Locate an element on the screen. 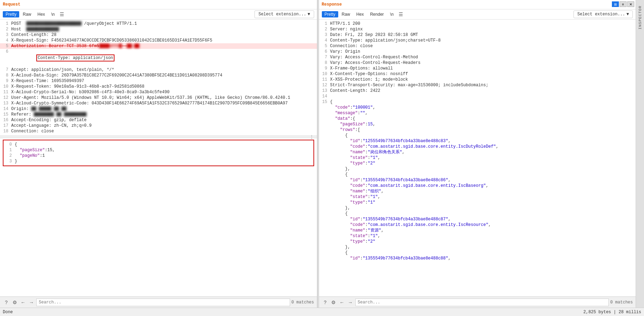 The height and width of the screenshot is (316, 644). inspector-label: INSPECTOR is located at coordinates (640, 17).